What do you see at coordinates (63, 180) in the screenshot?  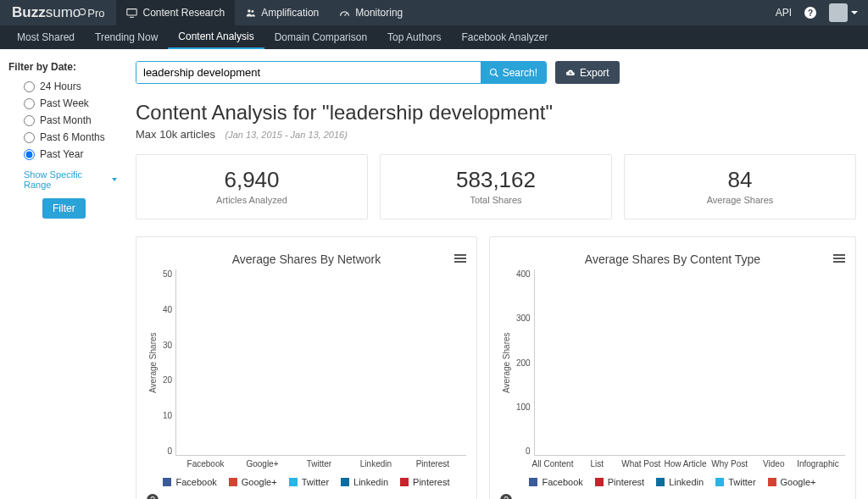 I see `show-specific-range: Show Specific Range` at bounding box center [63, 180].